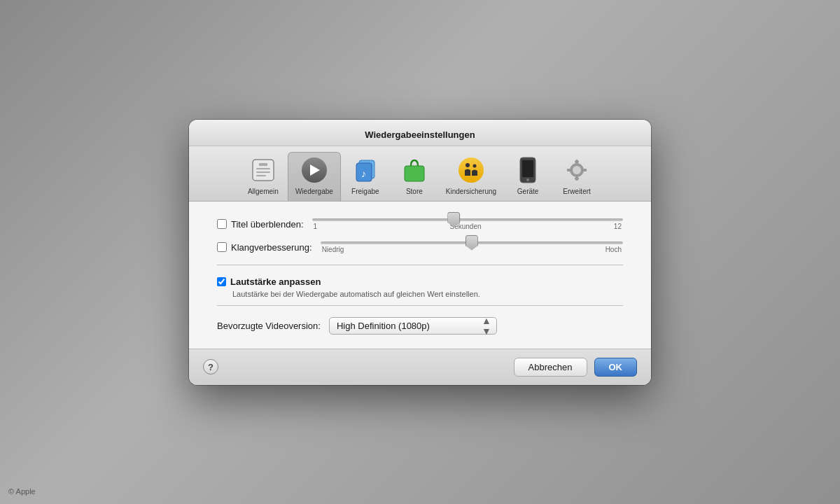 This screenshot has width=840, height=504. What do you see at coordinates (528, 170) in the screenshot?
I see `geraete-icon` at bounding box center [528, 170].